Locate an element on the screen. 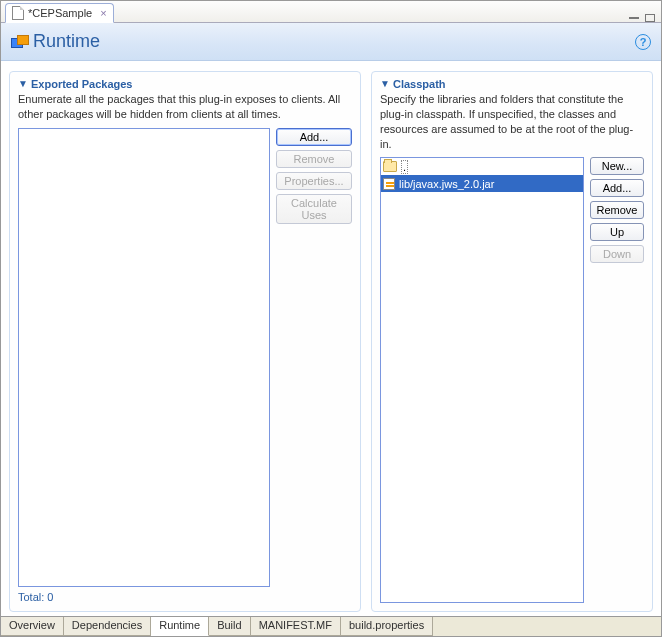  classpath-desc: Specify the libraries and folders that c… is located at coordinates (512, 122).